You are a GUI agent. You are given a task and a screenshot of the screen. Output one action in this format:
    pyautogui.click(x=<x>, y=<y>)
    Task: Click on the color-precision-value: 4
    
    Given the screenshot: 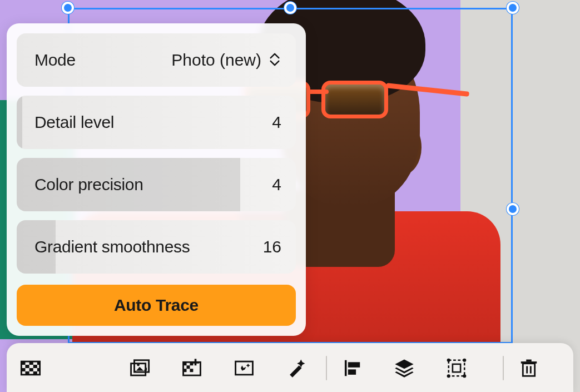 What is the action you would take?
    pyautogui.click(x=277, y=185)
    